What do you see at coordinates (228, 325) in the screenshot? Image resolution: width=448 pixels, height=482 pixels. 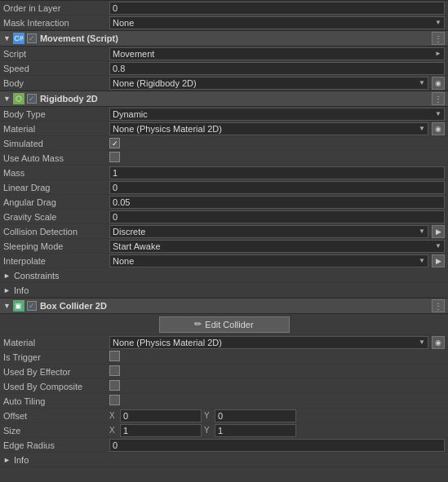 I see `edit-collider-label: Edit Collider` at bounding box center [228, 325].